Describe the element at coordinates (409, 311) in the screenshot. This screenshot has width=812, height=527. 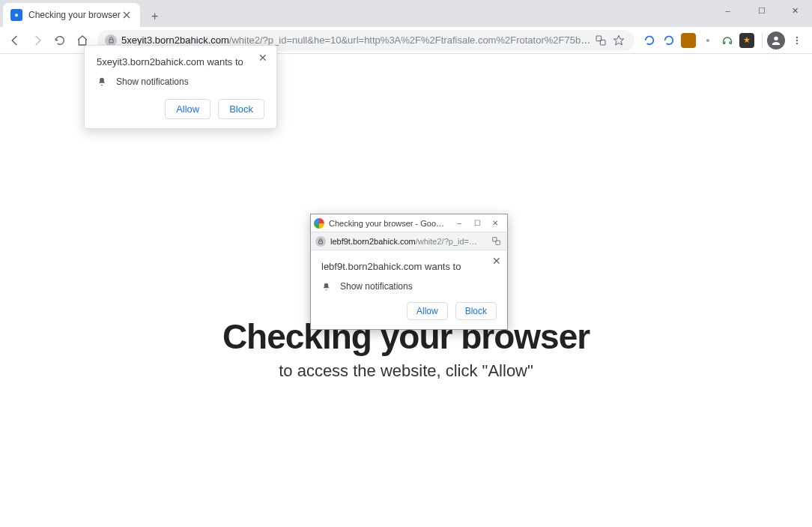
I see `mini-popup-actions: Allow Block` at that location.